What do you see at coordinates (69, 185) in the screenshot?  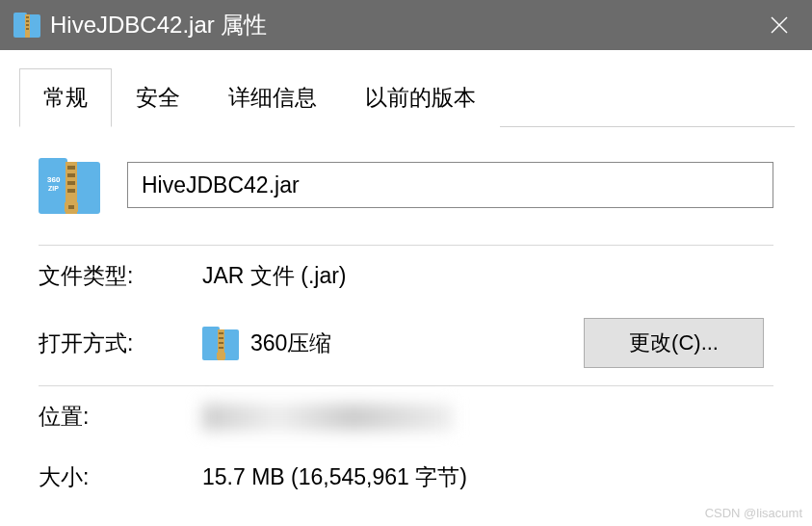 I see `zip-folder-icon-large: 360 ZIP` at bounding box center [69, 185].